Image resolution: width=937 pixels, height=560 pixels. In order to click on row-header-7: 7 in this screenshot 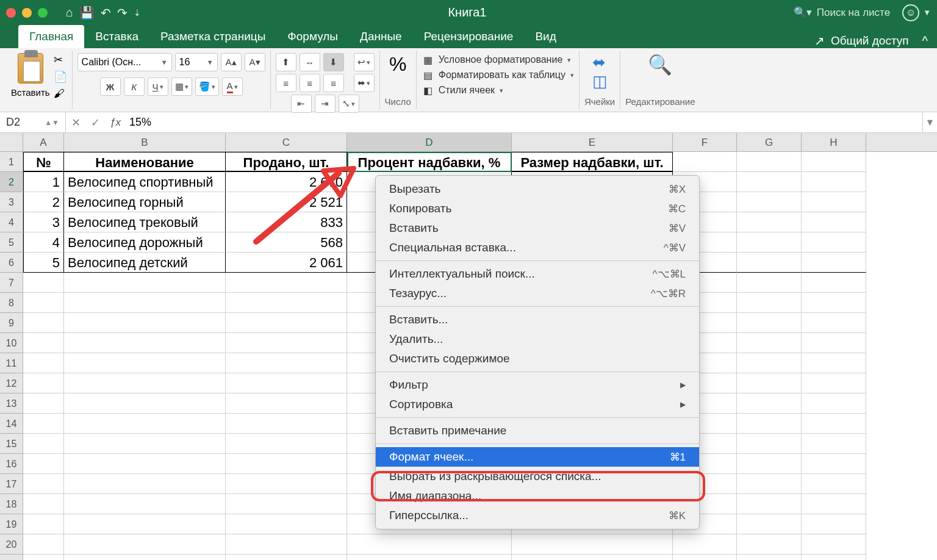, I will do `click(12, 283)`.